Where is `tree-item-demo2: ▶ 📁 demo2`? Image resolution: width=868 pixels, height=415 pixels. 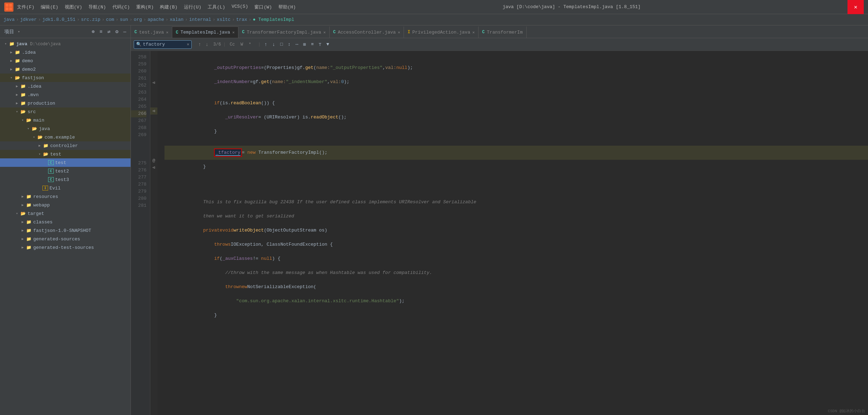
tree-item-demo2: ▶ 📁 demo2 is located at coordinates (65, 69).